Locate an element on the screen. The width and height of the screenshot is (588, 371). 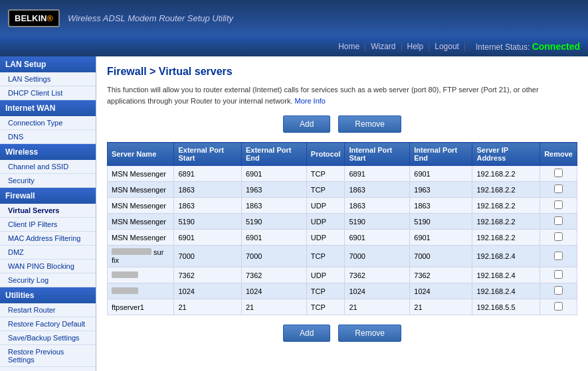
sidebar-item-firmware-updates: Firmware Updates is located at coordinates (48, 369).